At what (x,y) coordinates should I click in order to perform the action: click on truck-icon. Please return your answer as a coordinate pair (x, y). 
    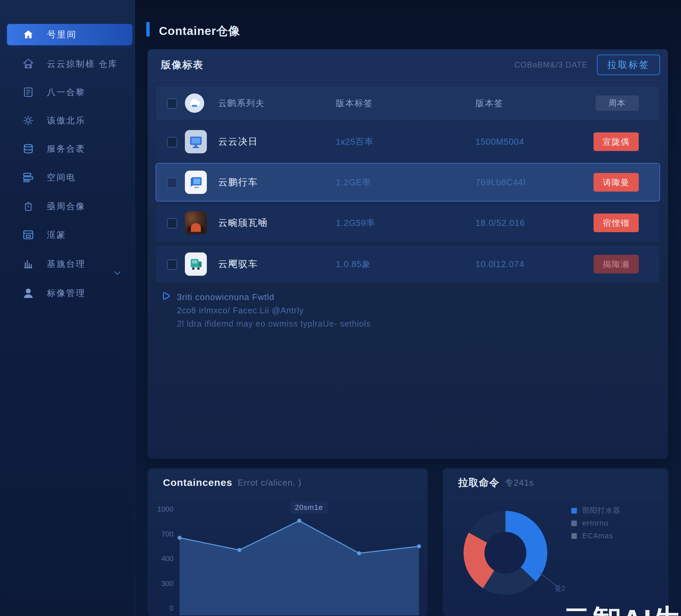
    Looking at the image, I should click on (196, 264).